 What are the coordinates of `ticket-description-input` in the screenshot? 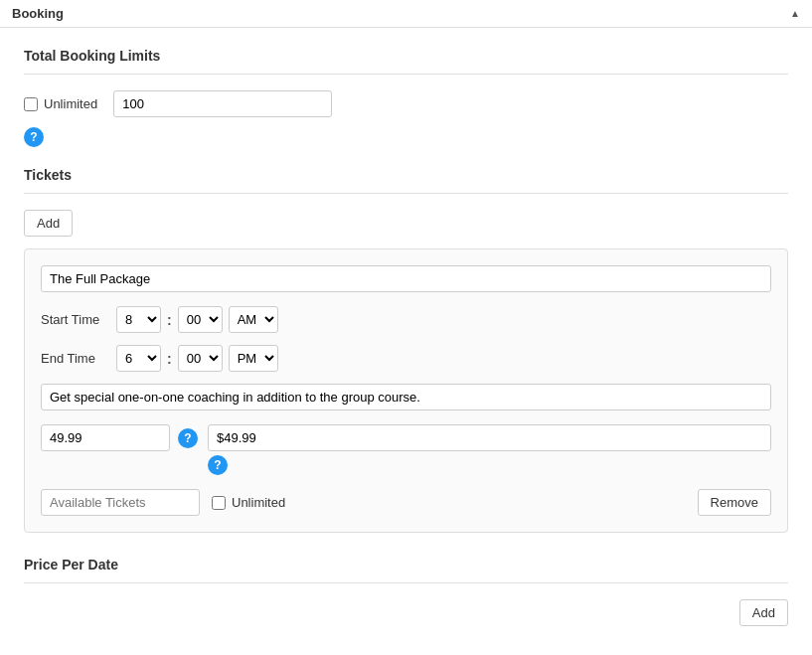 It's located at (406, 398).